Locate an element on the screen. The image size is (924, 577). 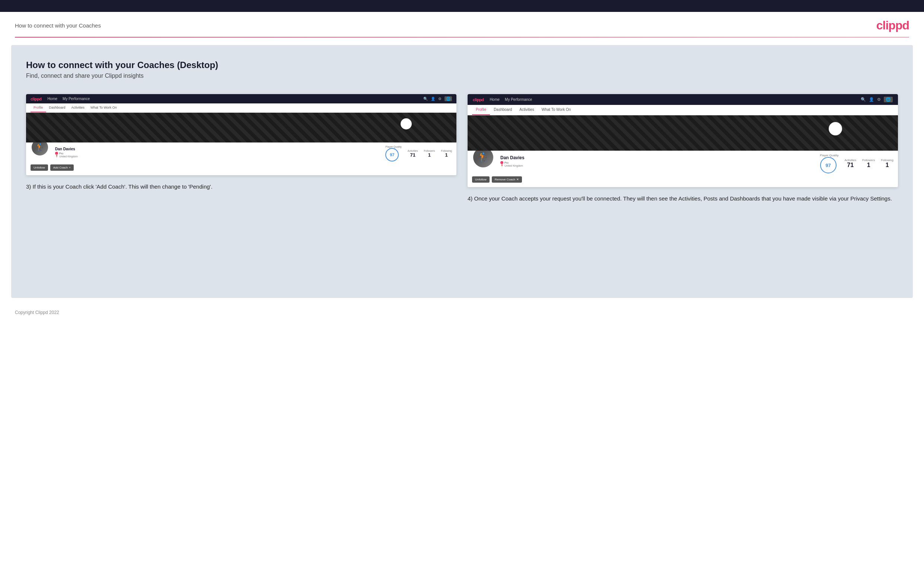
stat-following-right: Following 1 is located at coordinates (887, 163).